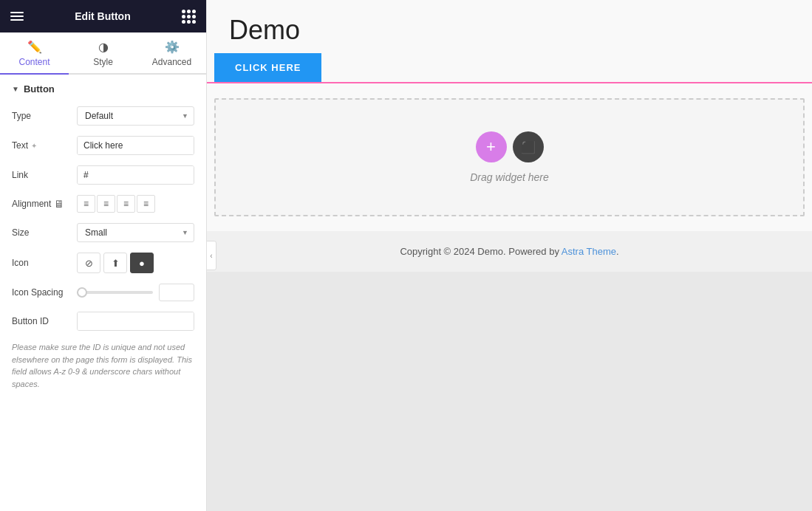  Describe the element at coordinates (89, 263) in the screenshot. I see `icon-none-btn: ⊘` at that location.